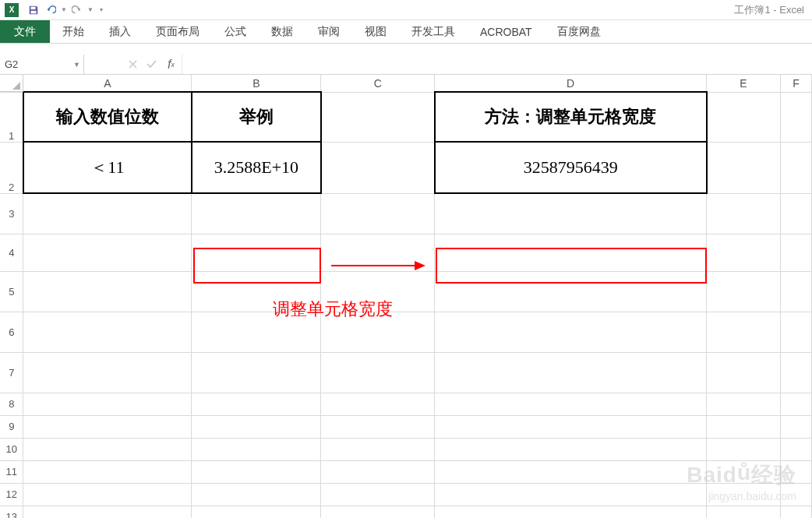 The image size is (812, 518). I want to click on cell-D12, so click(570, 494).